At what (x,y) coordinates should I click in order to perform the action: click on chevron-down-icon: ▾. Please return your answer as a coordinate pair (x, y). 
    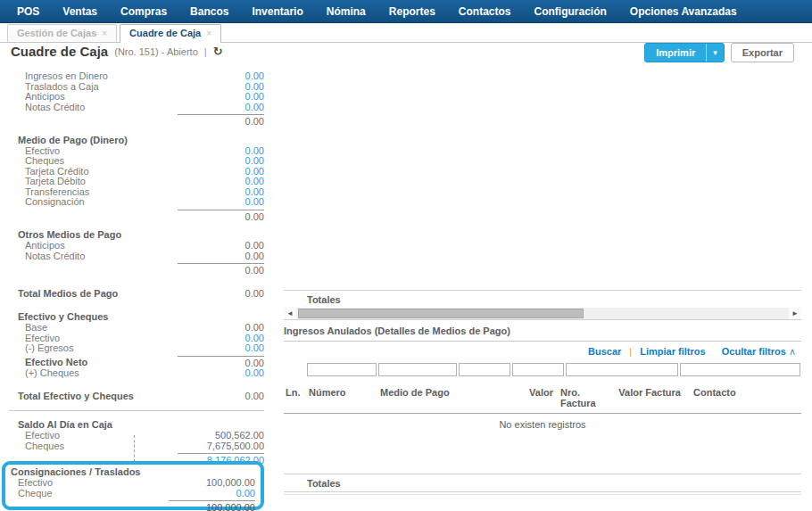
    Looking at the image, I should click on (715, 53).